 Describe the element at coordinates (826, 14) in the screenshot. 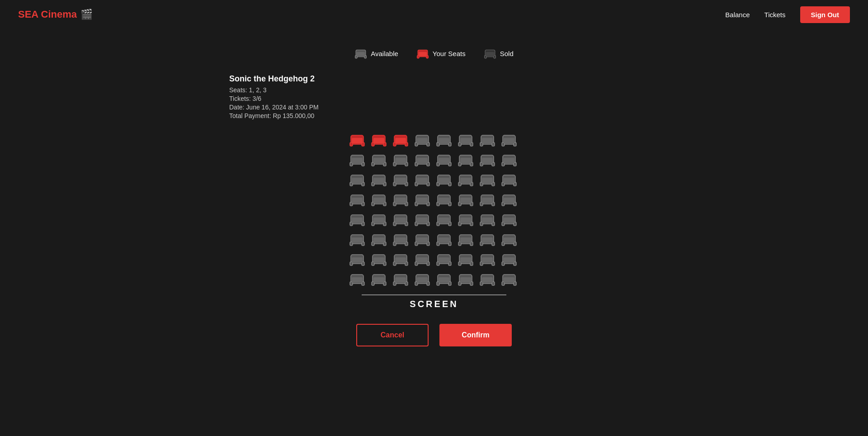

I see `signout-button: Sign Out` at that location.